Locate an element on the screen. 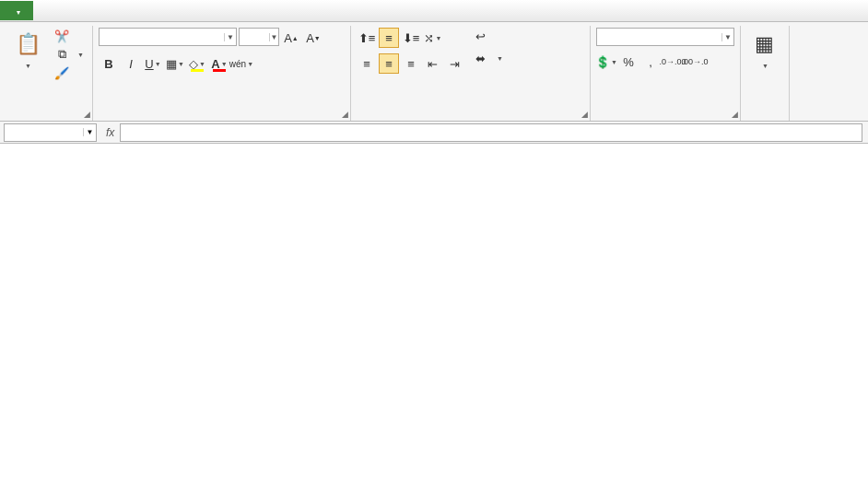 The height and width of the screenshot is (502, 868). align-right-icon: ≡ is located at coordinates (411, 64).